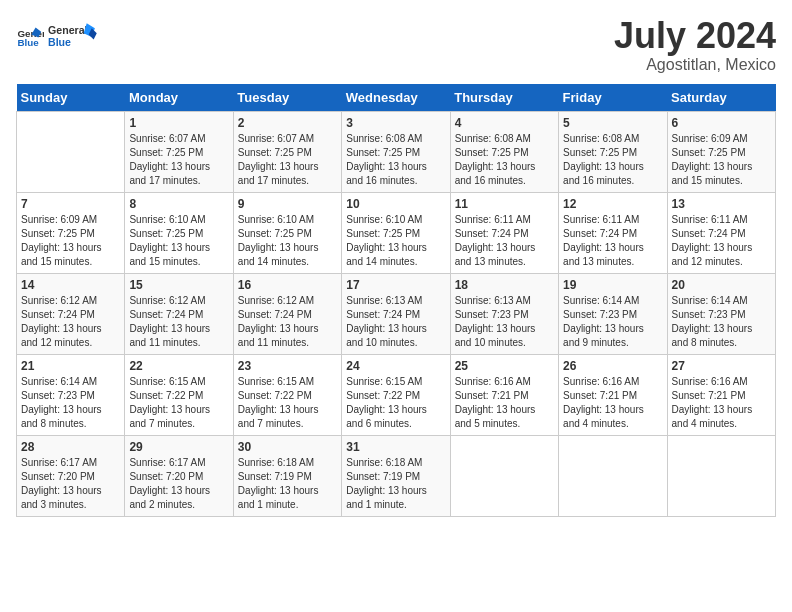 The width and height of the screenshot is (792, 612). What do you see at coordinates (178, 447) in the screenshot?
I see `day-number: 29` at bounding box center [178, 447].